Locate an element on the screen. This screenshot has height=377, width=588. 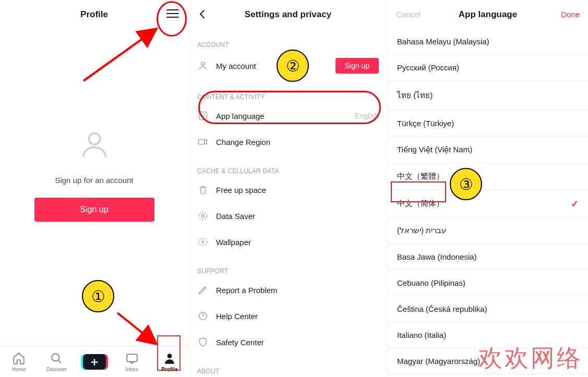
language-option: Tiếng Việt (Việt Nam) is located at coordinates (488, 150).